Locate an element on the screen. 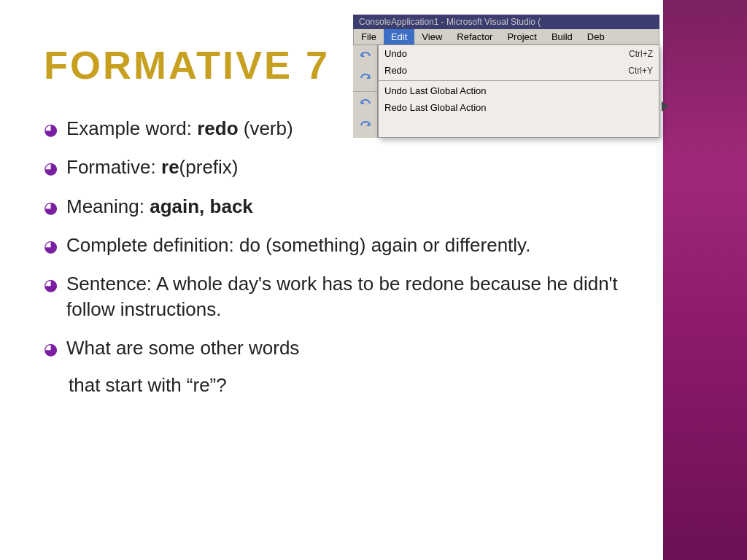 Image resolution: width=747 pixels, height=560 pixels. menu-item-edit: Edit is located at coordinates (399, 36).